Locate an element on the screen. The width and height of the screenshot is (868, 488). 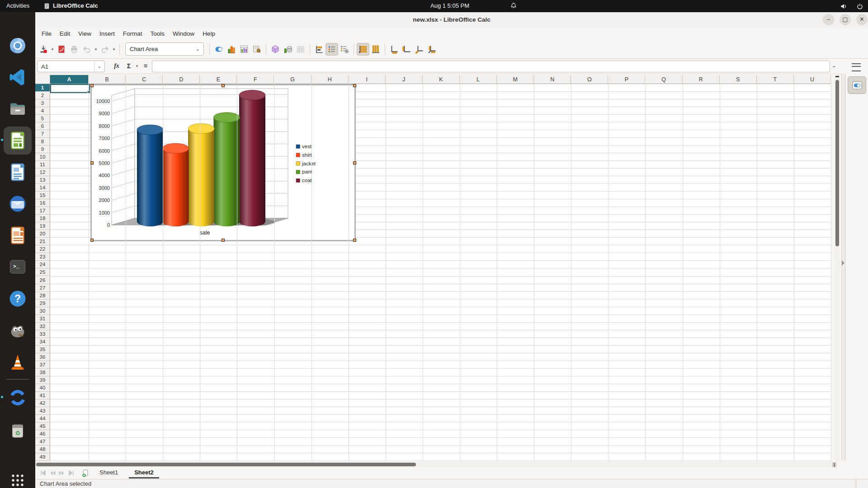
dock-item-thunderbird is located at coordinates (18, 204).